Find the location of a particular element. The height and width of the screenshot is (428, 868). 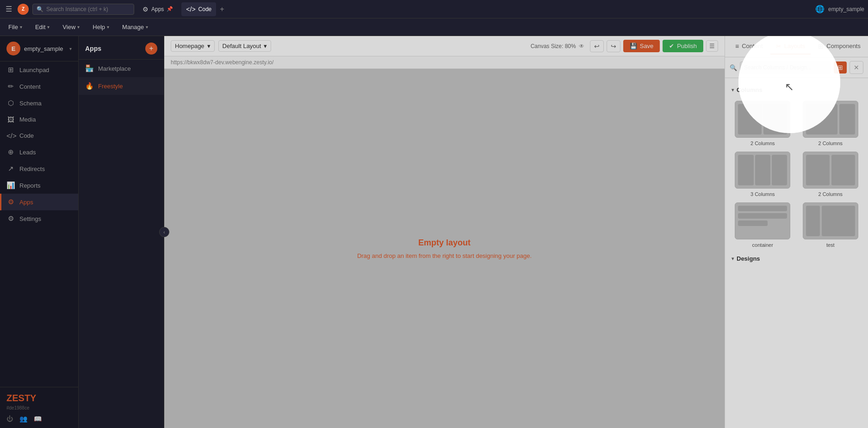

tab-code: </> Code is located at coordinates (199, 9).